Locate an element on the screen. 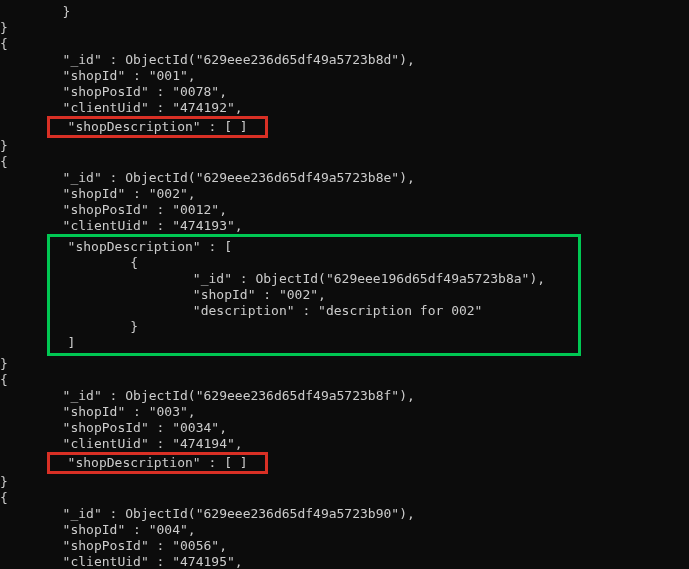 Image resolution: width=689 pixels, height=569 pixels. code-line: "shopPosId" : "0078", is located at coordinates (344, 92).